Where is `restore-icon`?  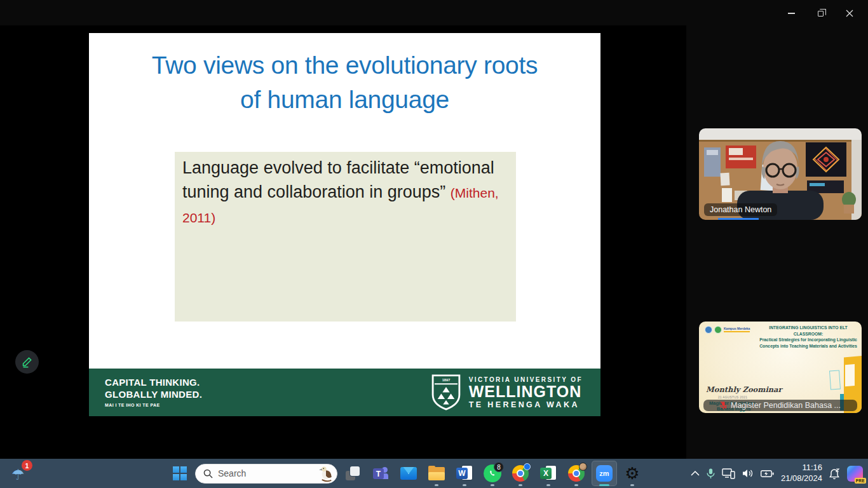
restore-icon is located at coordinates (821, 14).